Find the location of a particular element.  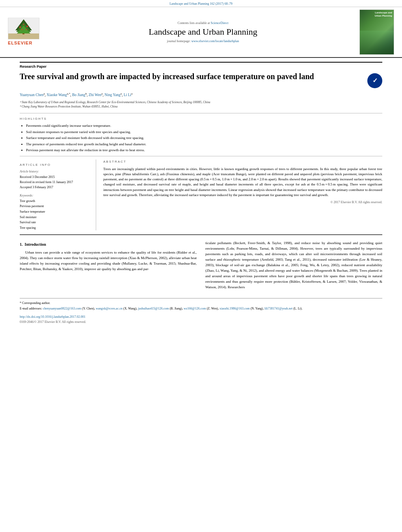

vertical-divider is located at coordinates (96, 195).